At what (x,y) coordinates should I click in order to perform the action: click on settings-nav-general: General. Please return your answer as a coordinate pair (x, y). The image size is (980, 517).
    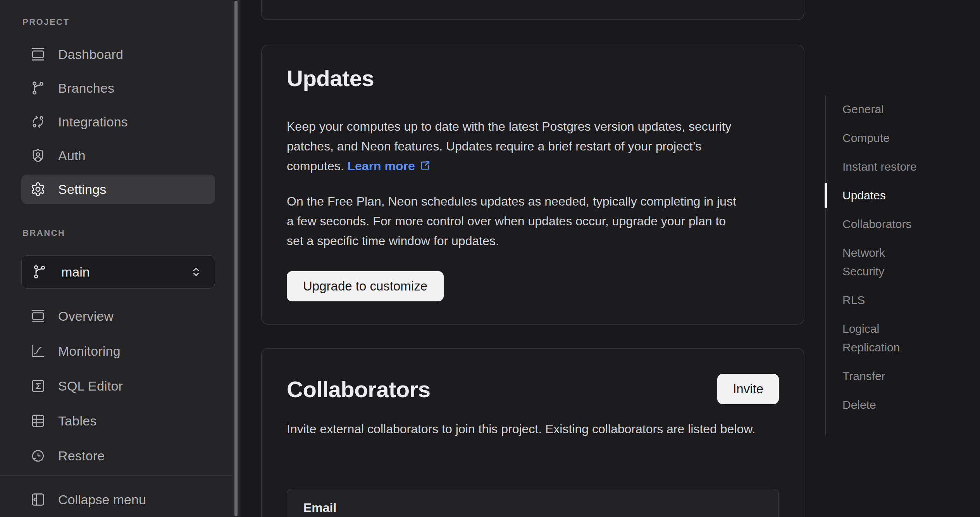
    Looking at the image, I should click on (885, 109).